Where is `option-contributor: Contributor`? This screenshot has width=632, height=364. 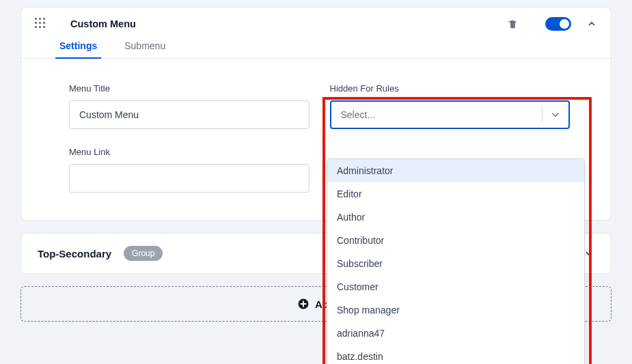 option-contributor: Contributor is located at coordinates (456, 240).